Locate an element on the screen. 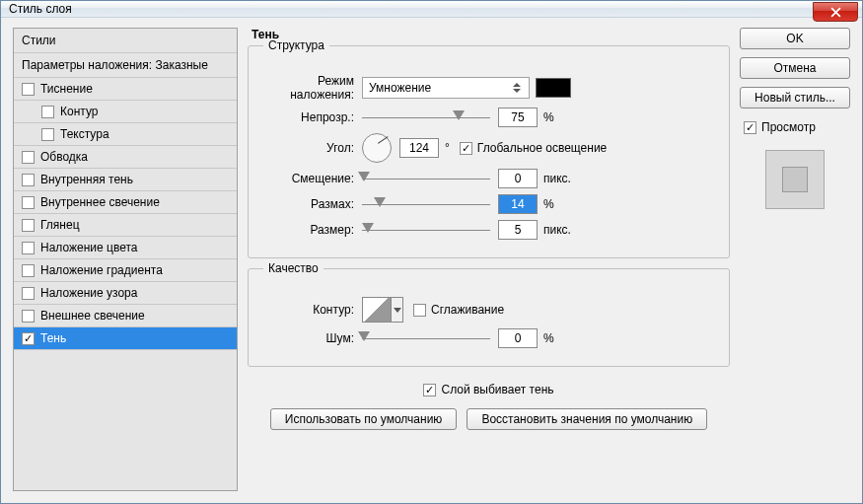 The image size is (863, 504). antialias-checkbox: Сглаживание is located at coordinates (459, 310).